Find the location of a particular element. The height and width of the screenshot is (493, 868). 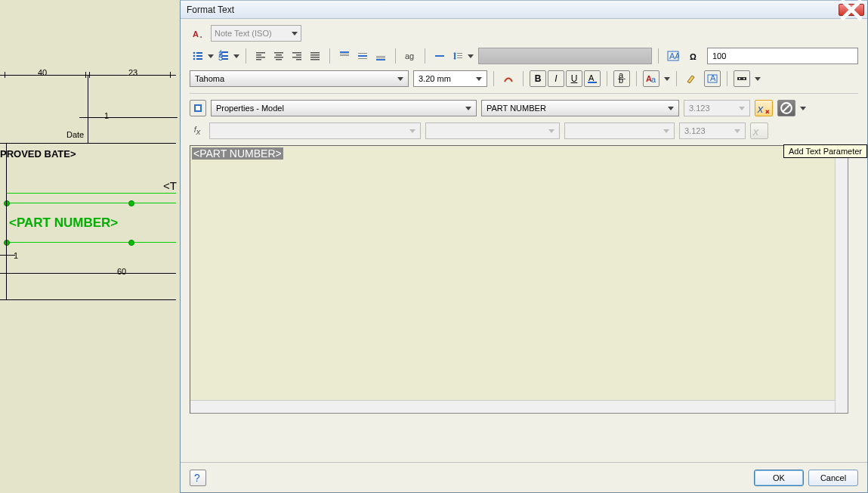

horizontal-scrollbar is located at coordinates (512, 407).